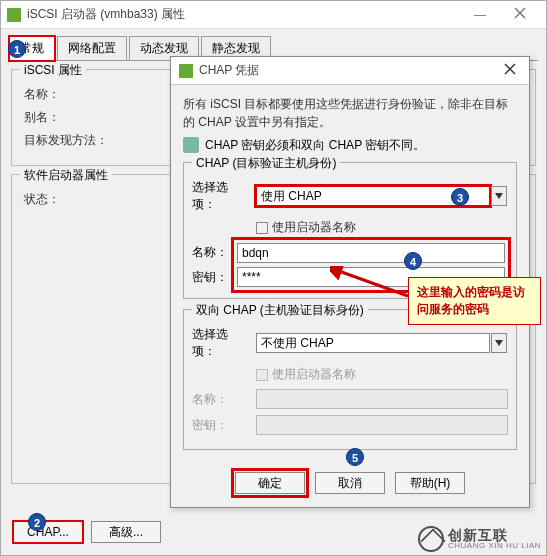  What do you see at coordinates (221, 426) in the screenshot?
I see `label-mutual-secret: 密钥：` at bounding box center [221, 426].